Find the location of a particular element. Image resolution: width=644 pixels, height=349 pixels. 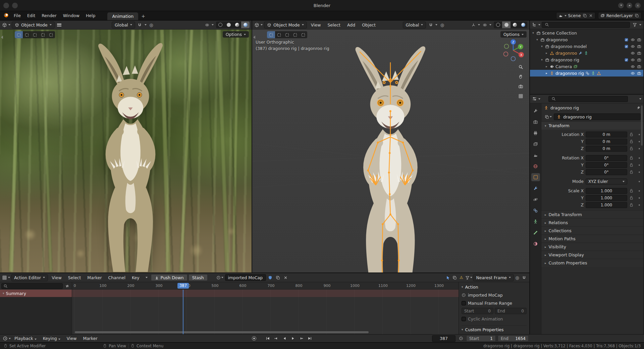

checkbox-icon is located at coordinates (464, 319).